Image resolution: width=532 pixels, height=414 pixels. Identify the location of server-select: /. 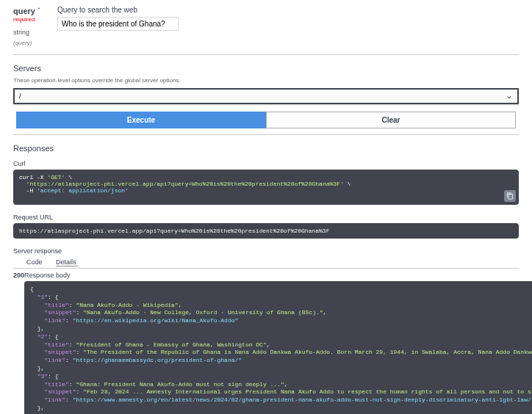
(266, 96).